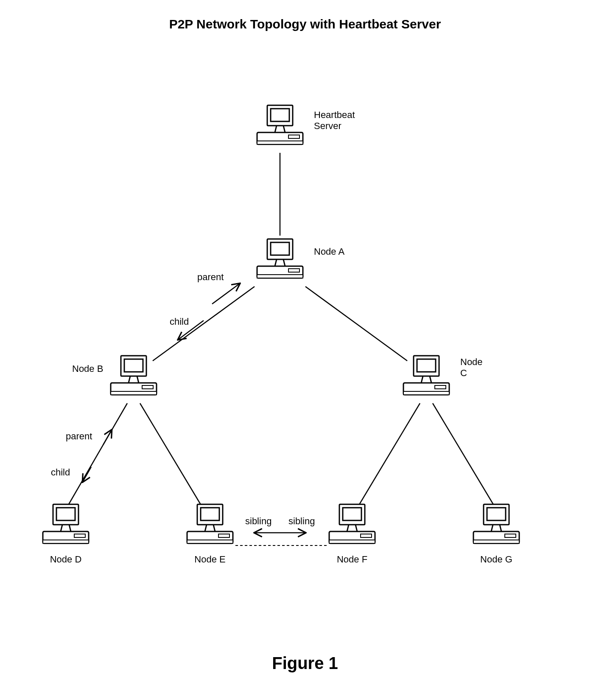  Describe the element at coordinates (87, 475) in the screenshot. I see `arrow-child-bd` at that location.